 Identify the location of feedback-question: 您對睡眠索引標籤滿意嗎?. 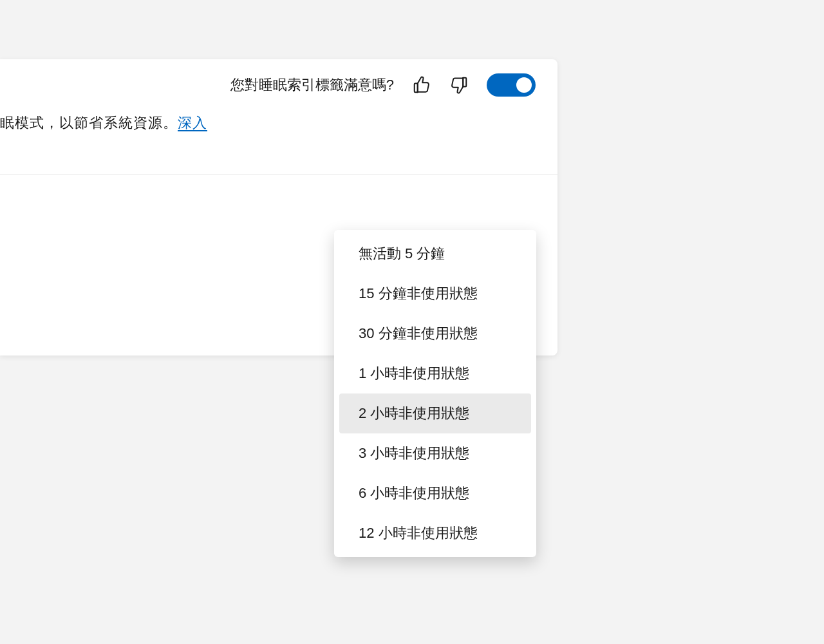
(312, 85).